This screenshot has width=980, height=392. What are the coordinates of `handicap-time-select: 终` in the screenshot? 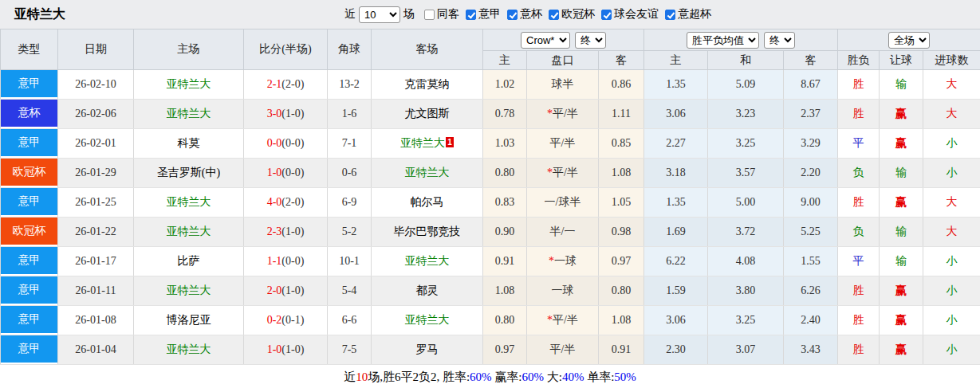 It's located at (590, 40).